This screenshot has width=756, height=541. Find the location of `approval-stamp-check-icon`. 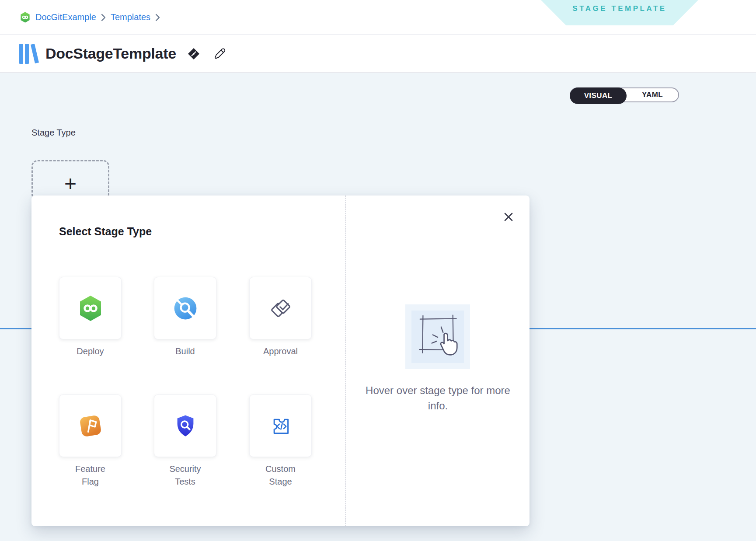

approval-stamp-check-icon is located at coordinates (281, 308).